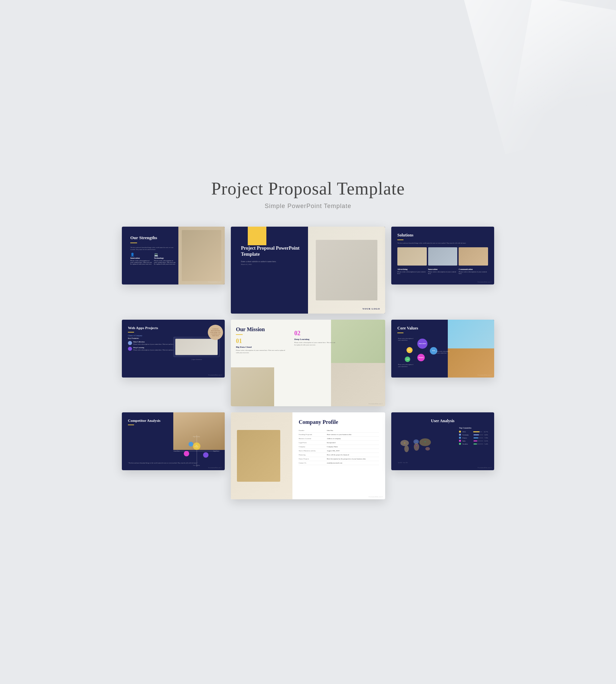 This screenshot has width=616, height=684. What do you see at coordinates (485, 468) in the screenshot?
I see `page-num-9: PresentationSlide.com | 9` at bounding box center [485, 468].